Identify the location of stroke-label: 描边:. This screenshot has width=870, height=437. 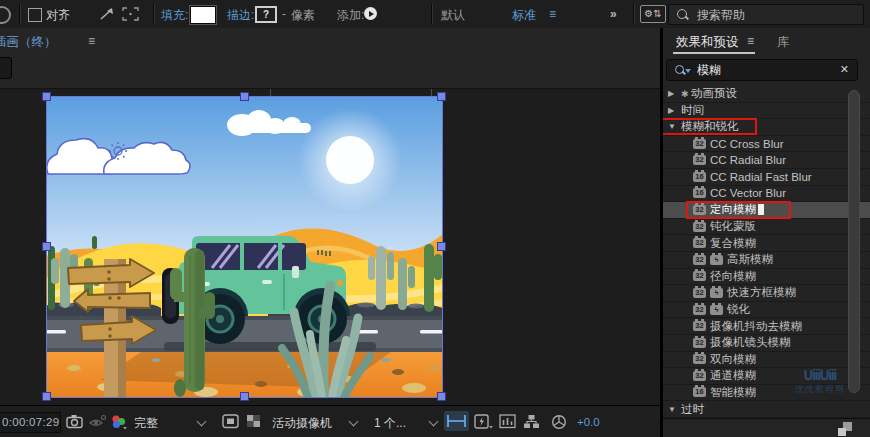
(240, 16).